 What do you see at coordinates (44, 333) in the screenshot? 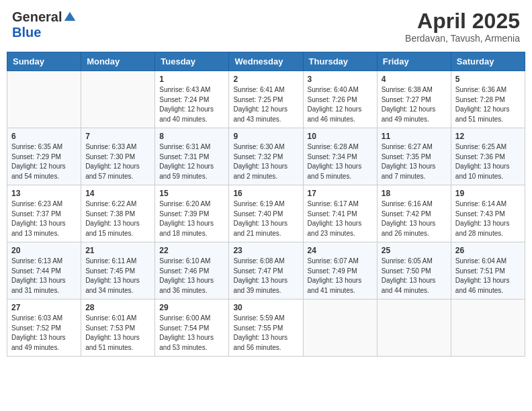
I see `day-info: Sunrise: 6:03 AMSunset: 7:52 PMDaylight:…` at bounding box center [44, 333].